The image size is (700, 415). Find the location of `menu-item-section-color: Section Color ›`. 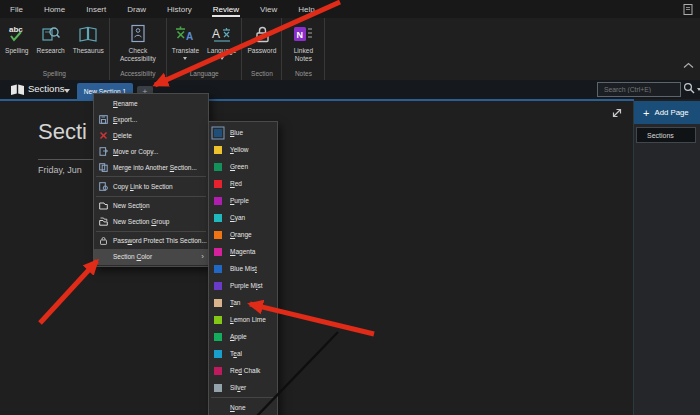

menu-item-section-color: Section Color › is located at coordinates (151, 257).